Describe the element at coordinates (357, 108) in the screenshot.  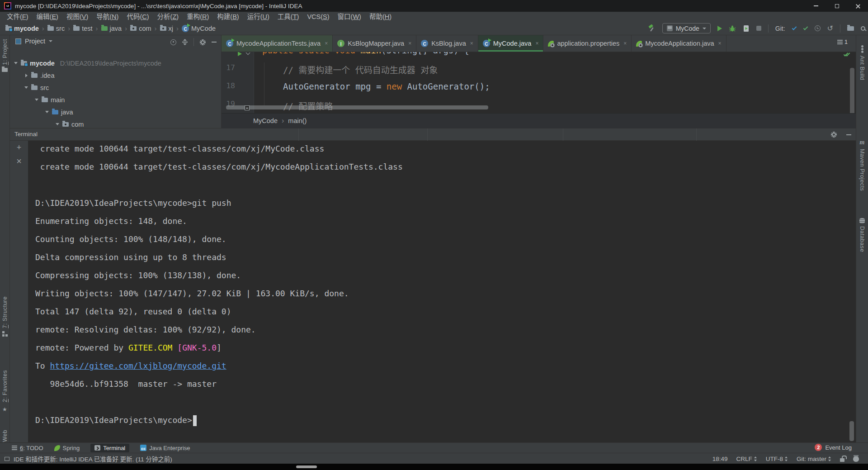
I see `horizontal-scrollbar` at that location.